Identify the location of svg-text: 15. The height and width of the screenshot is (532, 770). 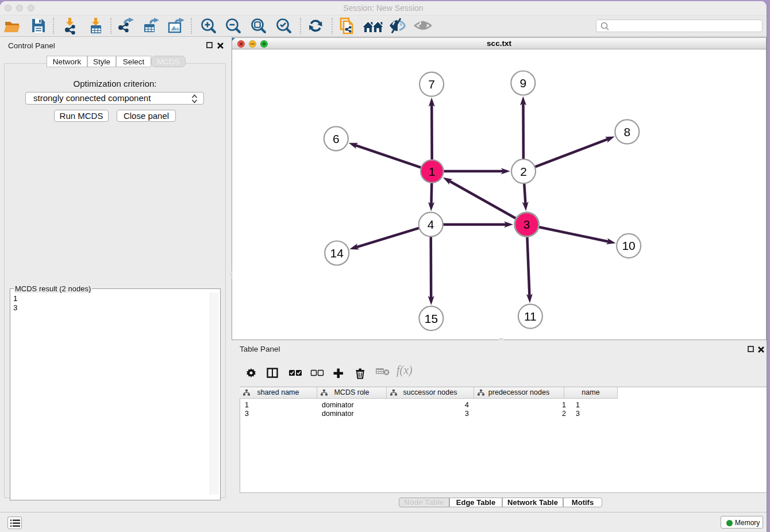
(431, 318).